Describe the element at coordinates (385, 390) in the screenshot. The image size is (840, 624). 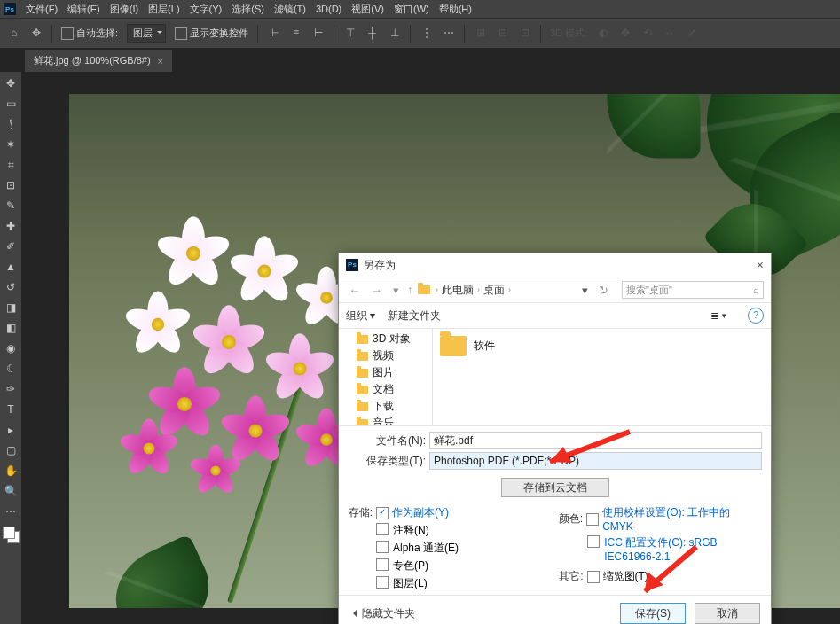
I see `tree-documents: 文档` at that location.